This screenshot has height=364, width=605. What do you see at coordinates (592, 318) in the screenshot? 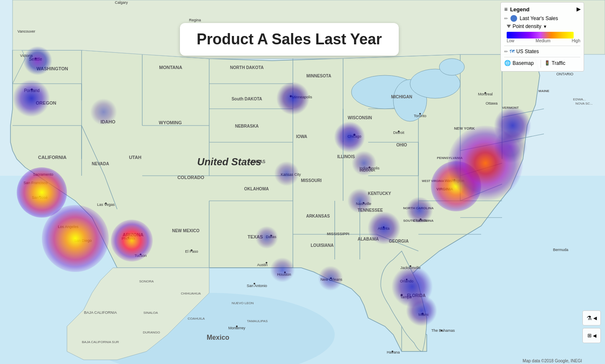
I see `filter-button: ⚗ ◀` at bounding box center [592, 318].